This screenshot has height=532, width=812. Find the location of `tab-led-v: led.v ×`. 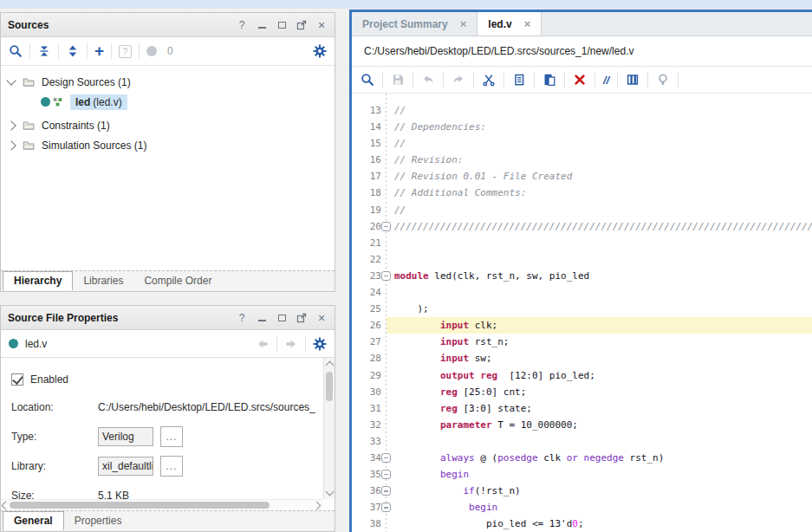

tab-led-v: led.v × is located at coordinates (510, 24).